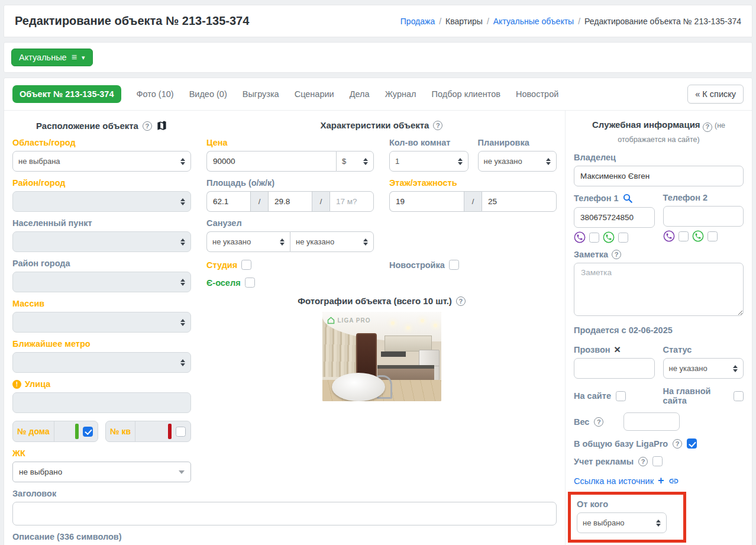 This screenshot has width=756, height=545. What do you see at coordinates (355, 161) in the screenshot?
I see `currency-select: $` at bounding box center [355, 161].